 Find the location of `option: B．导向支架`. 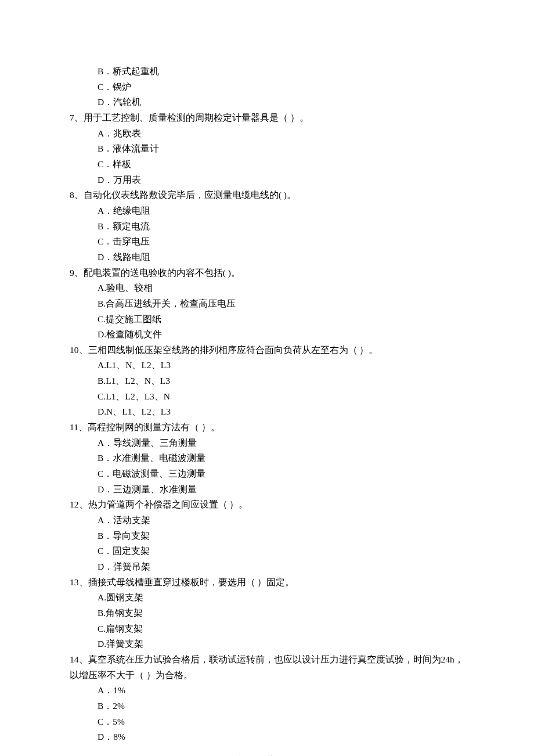

option: B．导向支架 is located at coordinates (267, 537).